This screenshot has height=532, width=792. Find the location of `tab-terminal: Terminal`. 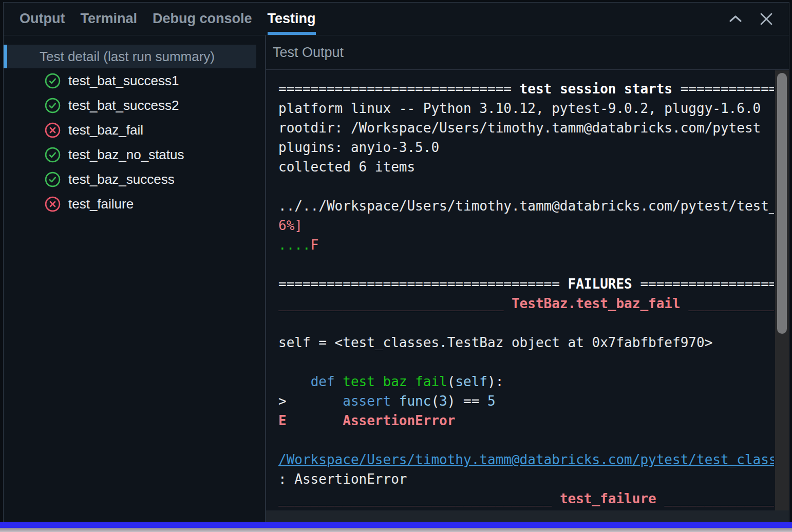

tab-terminal: Terminal is located at coordinates (109, 18).